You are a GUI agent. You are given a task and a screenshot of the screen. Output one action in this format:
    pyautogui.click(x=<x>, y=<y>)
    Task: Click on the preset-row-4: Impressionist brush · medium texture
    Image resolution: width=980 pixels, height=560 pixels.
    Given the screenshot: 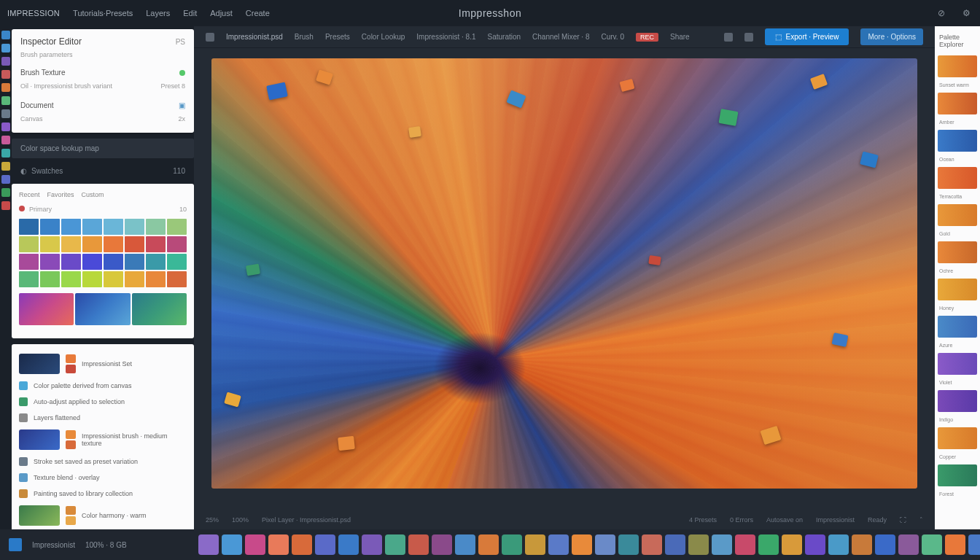 What is the action you would take?
    pyautogui.click(x=103, y=440)
    